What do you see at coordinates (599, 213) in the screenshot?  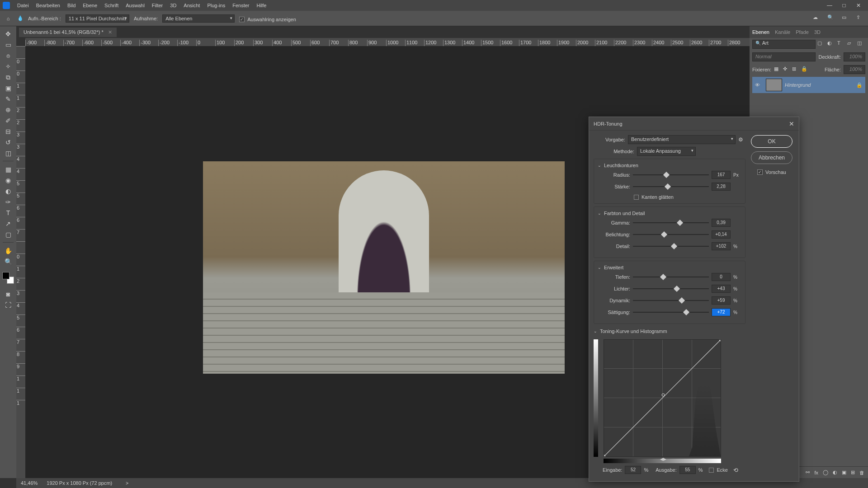 I see `section-tone-caret-icon: ⌄` at bounding box center [599, 213].